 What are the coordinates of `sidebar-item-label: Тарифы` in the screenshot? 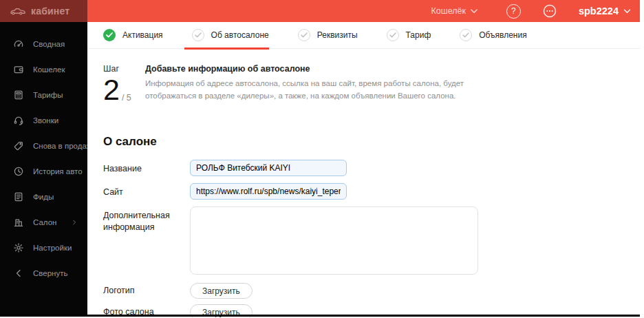 It's located at (48, 95).